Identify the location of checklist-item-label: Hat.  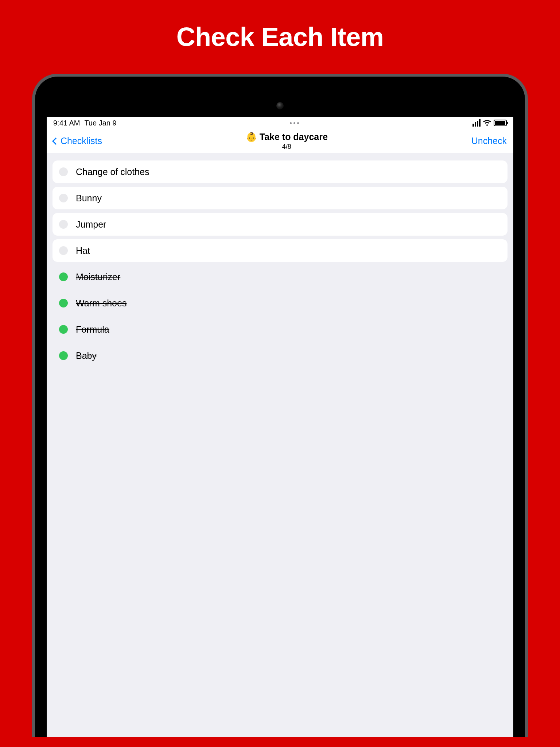
(83, 251).